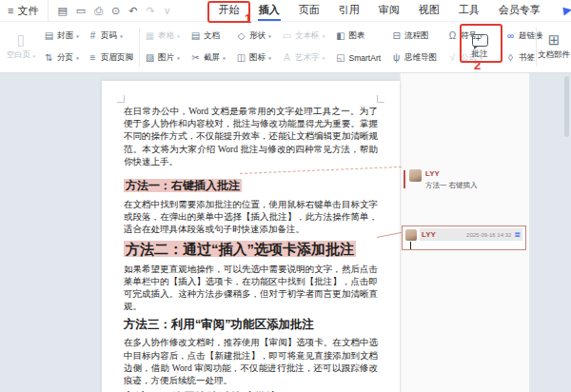 This screenshot has height=392, width=571. What do you see at coordinates (567, 11) in the screenshot?
I see `wps-ai-button: WPS AI` at bounding box center [567, 11].